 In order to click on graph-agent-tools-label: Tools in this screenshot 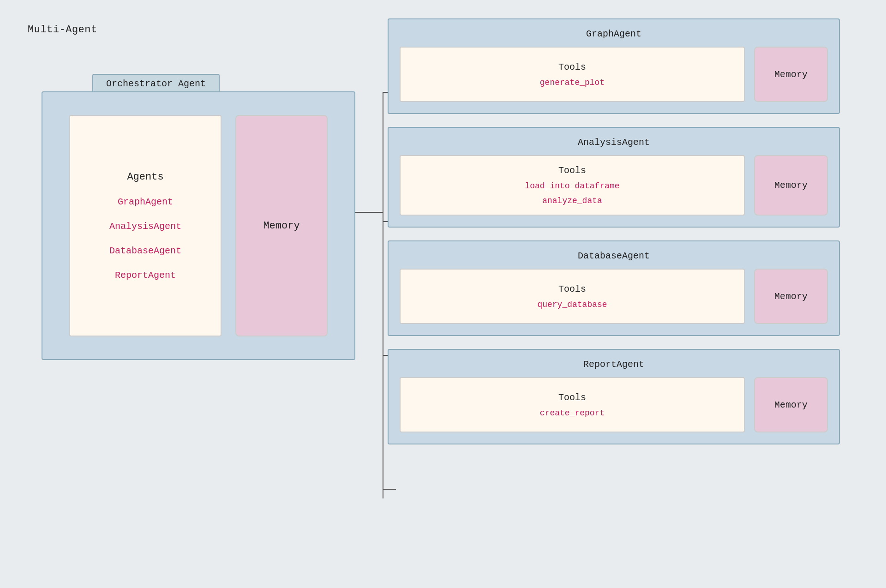, I will do `click(572, 67)`.